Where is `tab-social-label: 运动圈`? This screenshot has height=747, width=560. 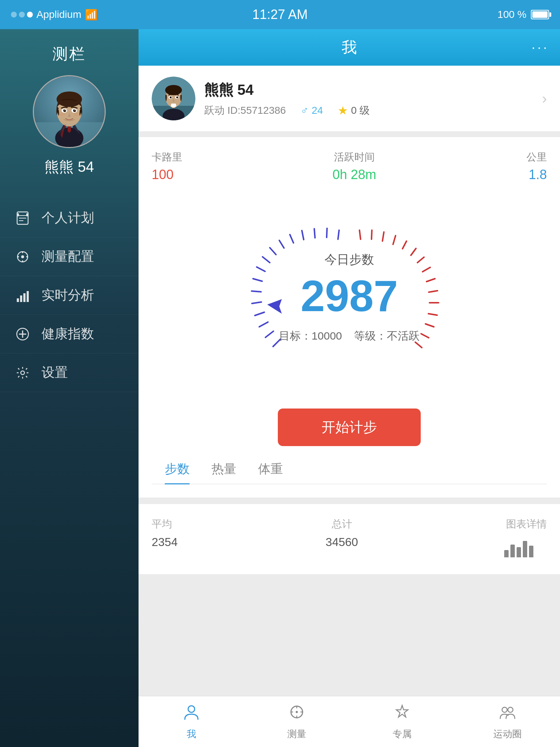 tab-social-label: 运动圈 is located at coordinates (508, 734).